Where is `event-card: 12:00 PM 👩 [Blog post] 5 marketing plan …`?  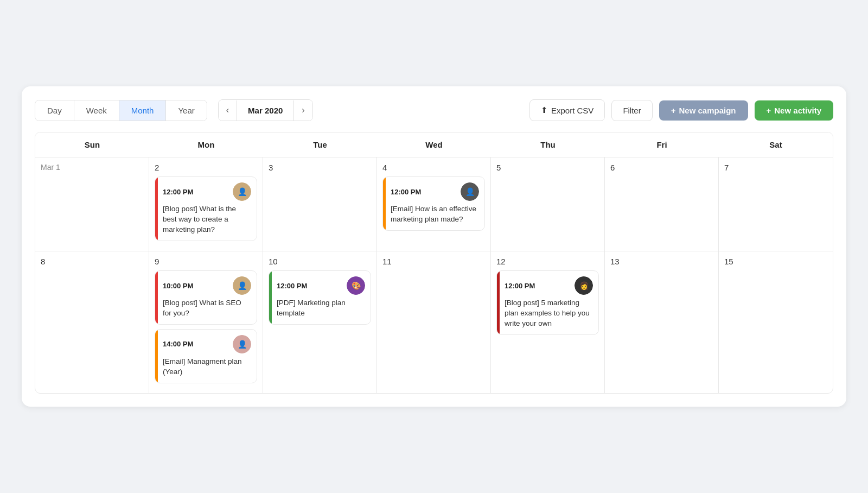
event-card: 12:00 PM 👩 [Blog post] 5 marketing plan … is located at coordinates (548, 303).